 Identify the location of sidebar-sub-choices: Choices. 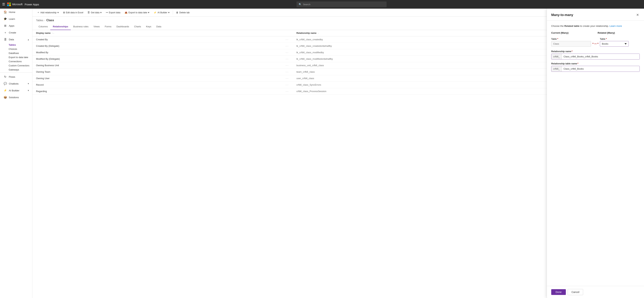
(16, 49).